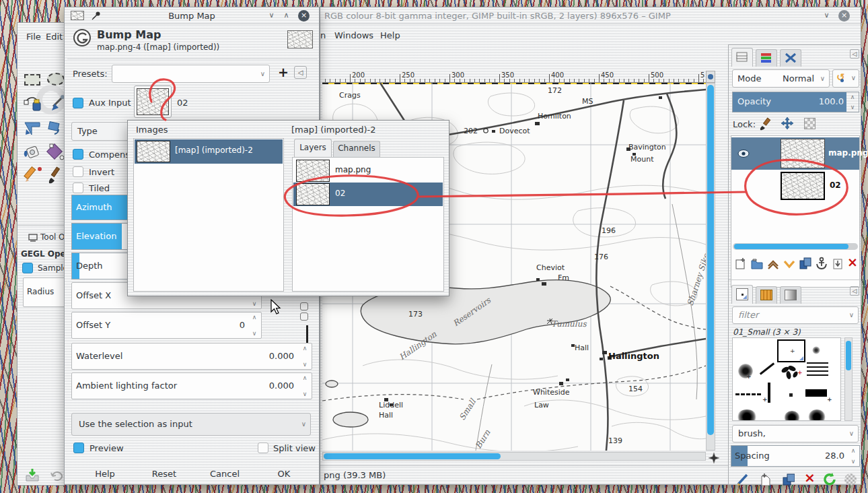 The width and height of the screenshot is (868, 493). What do you see at coordinates (766, 124) in the screenshot?
I see `lock-paint-icon` at bounding box center [766, 124].